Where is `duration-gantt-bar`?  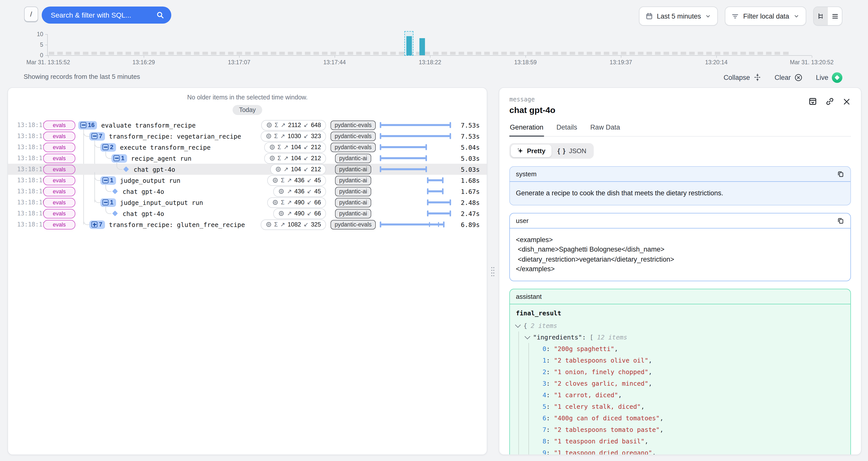 duration-gantt-bar is located at coordinates (435, 180).